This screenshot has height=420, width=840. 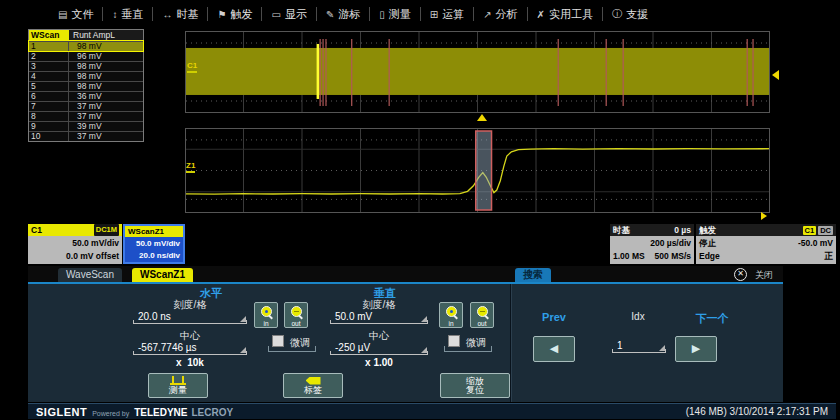 I want to click on zoom-reset-button: 缩放 复位, so click(x=475, y=386).